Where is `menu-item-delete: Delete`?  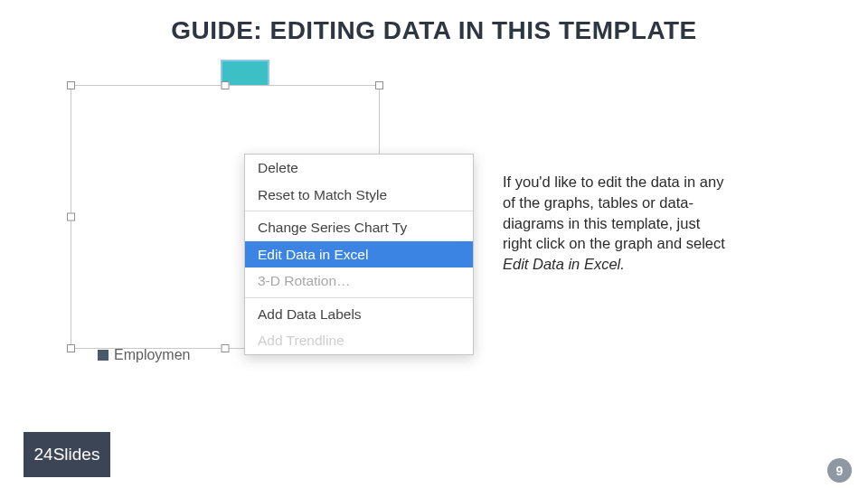
menu-item-delete: Delete is located at coordinates (359, 168).